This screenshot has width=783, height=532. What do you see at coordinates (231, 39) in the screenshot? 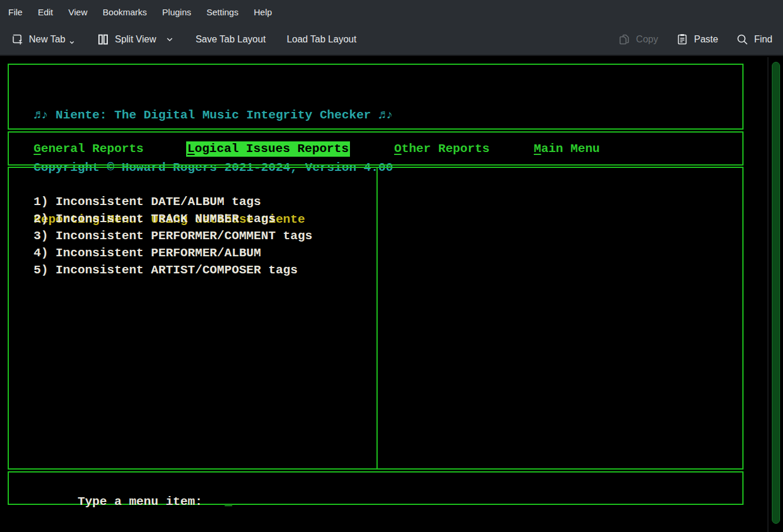
I see `save-tab-layout-label: Save Tab Layout` at bounding box center [231, 39].